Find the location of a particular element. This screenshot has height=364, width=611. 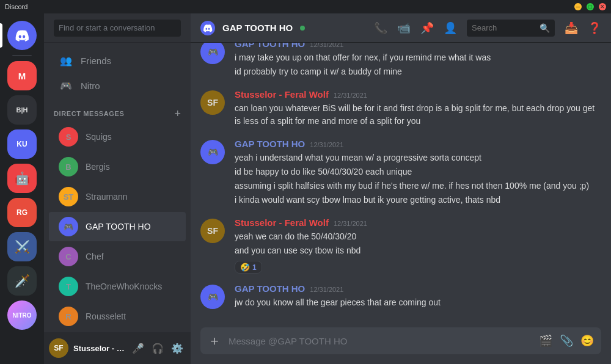

server-icon-sword: ⚔️ is located at coordinates (22, 247).